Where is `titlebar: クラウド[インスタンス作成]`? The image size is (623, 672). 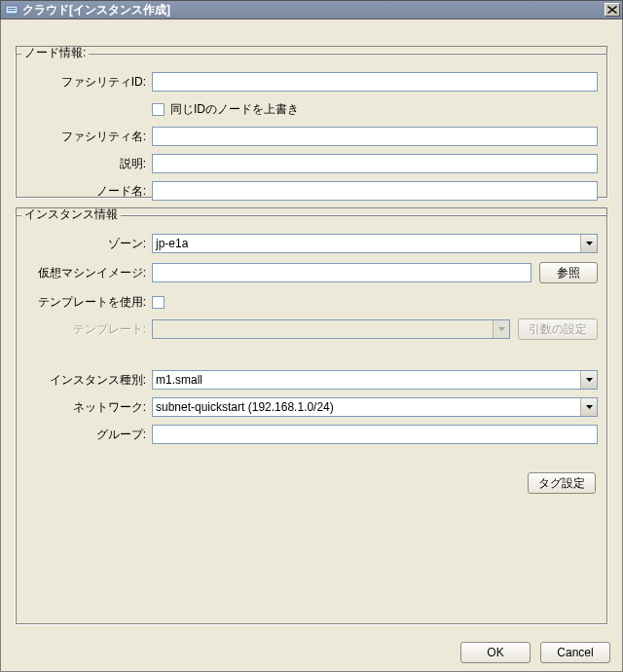 titlebar: クラウド[インスタンス作成] is located at coordinates (312, 10).